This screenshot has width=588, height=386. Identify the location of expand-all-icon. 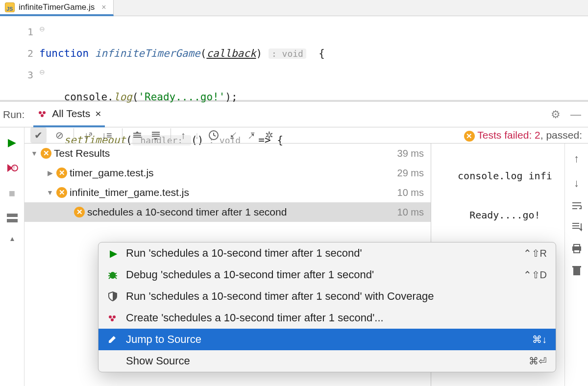
(137, 135).